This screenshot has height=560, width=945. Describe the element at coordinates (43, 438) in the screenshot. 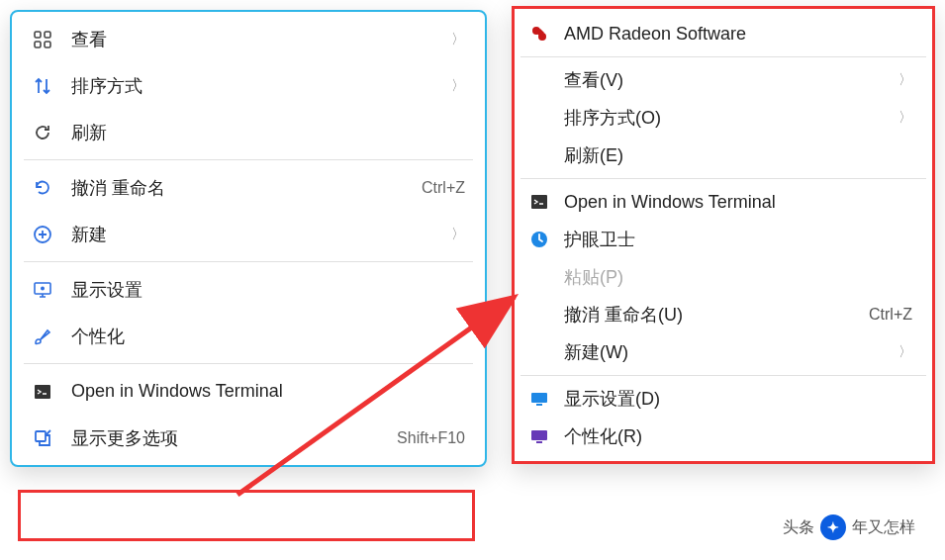

I see `more-options-icon` at that location.